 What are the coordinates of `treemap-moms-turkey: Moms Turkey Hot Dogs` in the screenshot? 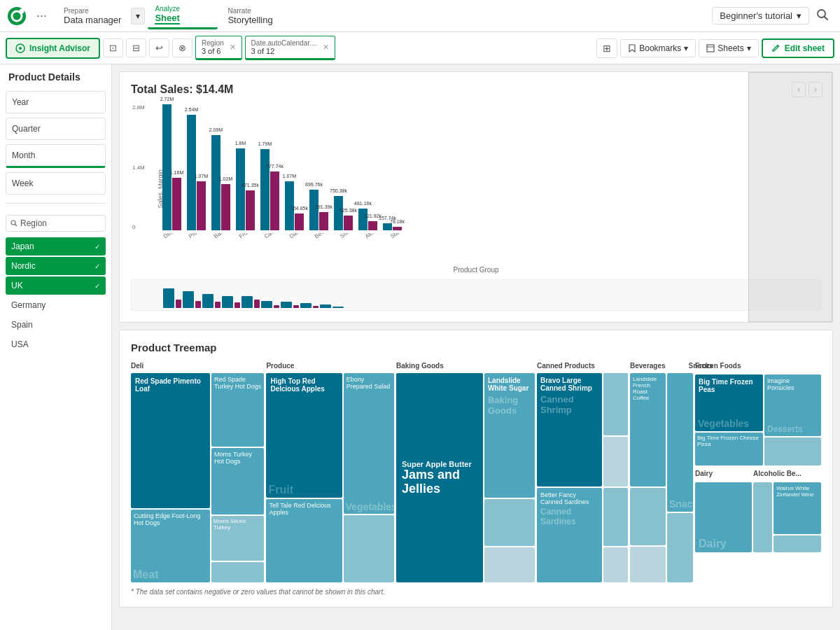 It's located at (238, 482).